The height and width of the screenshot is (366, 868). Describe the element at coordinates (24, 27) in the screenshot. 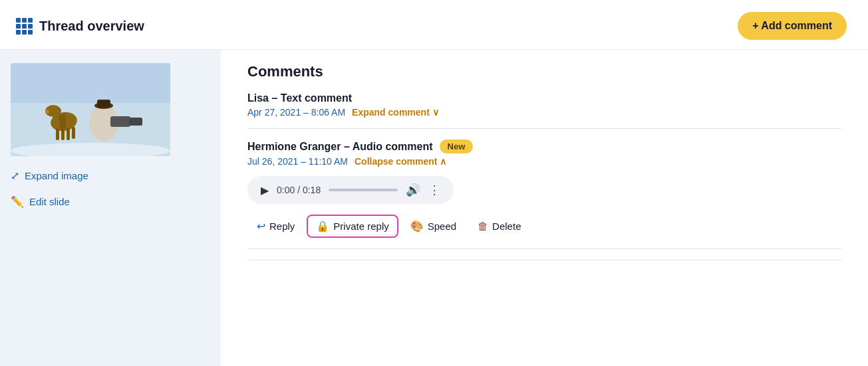

I see `grid-icon` at that location.